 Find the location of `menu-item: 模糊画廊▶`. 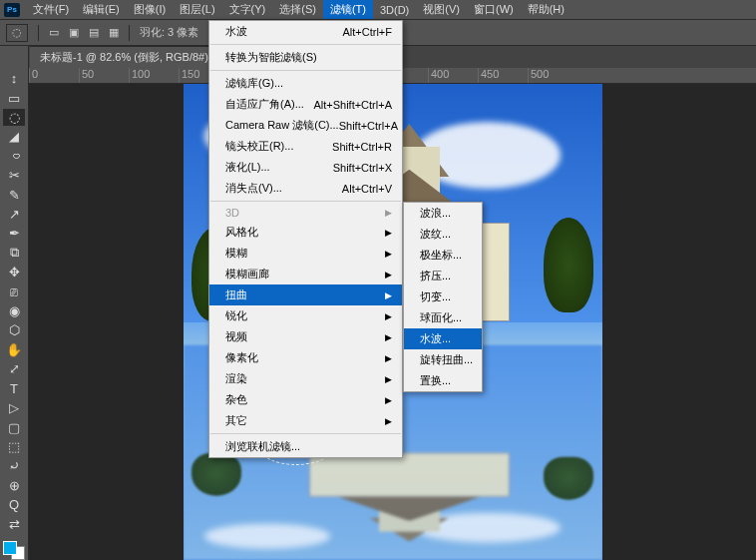

menu-item: 模糊画廊▶ is located at coordinates (305, 274).